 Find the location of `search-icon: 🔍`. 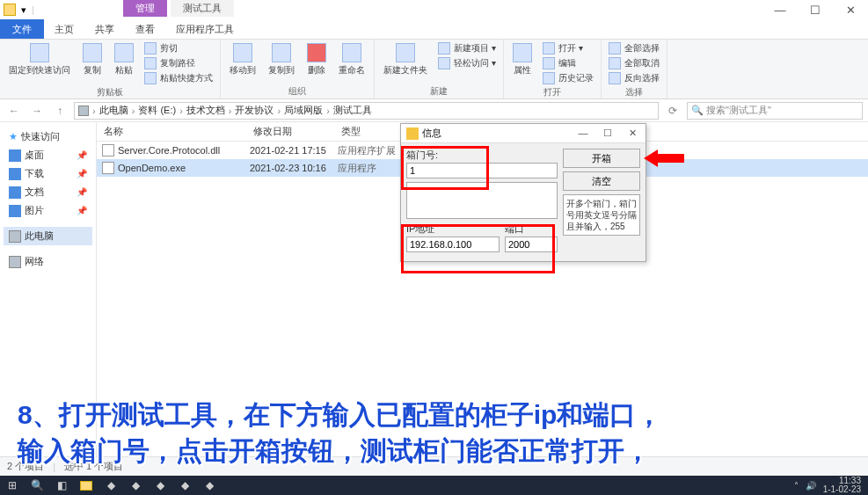

search-icon: 🔍 is located at coordinates (697, 111).